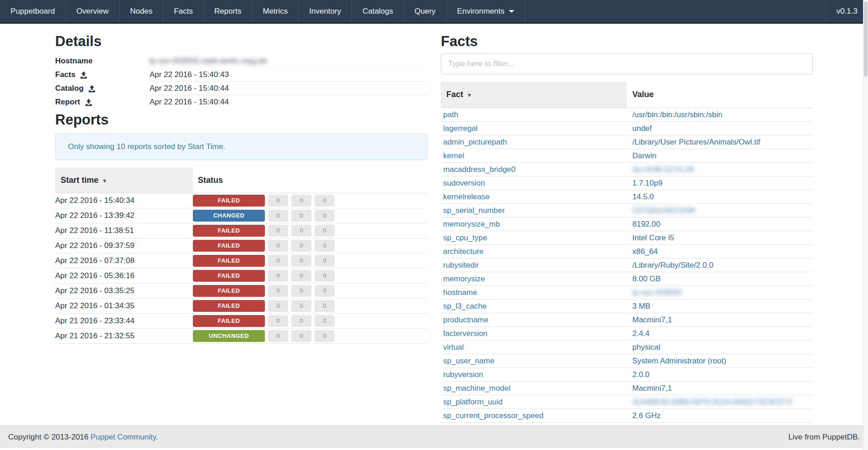  What do you see at coordinates (83, 437) in the screenshot?
I see `footer-copyright: Copyright © 2013-2016 Puppet Community.` at bounding box center [83, 437].